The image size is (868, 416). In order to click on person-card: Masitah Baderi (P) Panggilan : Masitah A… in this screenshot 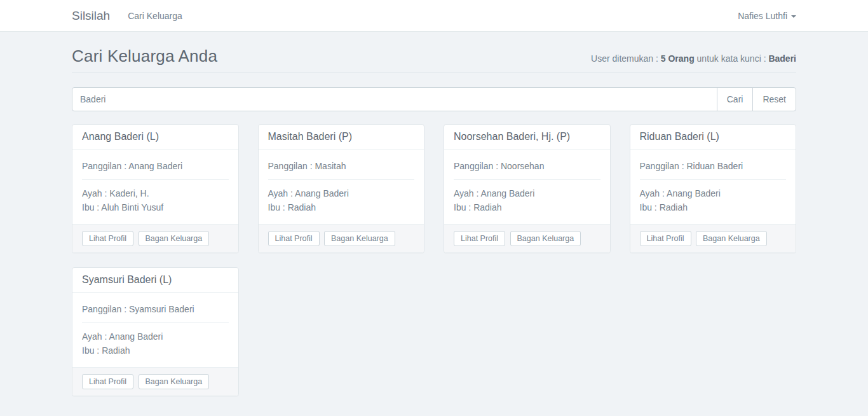, I will do `click(342, 188)`.